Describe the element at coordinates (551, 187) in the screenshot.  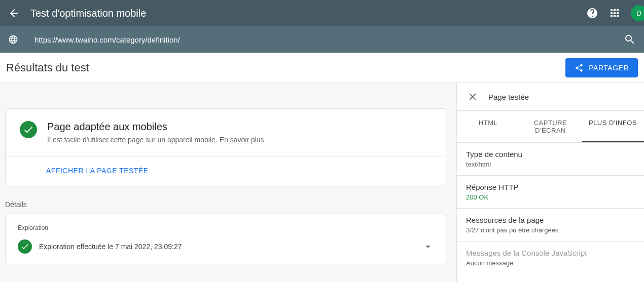
I see `http-response-label: Réponse HTTP` at that location.